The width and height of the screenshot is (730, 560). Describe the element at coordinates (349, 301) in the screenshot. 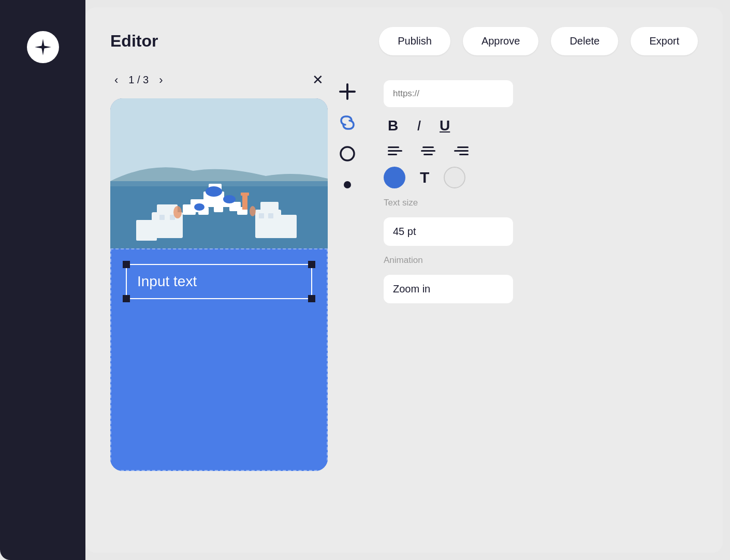

I see `tools-column` at that location.